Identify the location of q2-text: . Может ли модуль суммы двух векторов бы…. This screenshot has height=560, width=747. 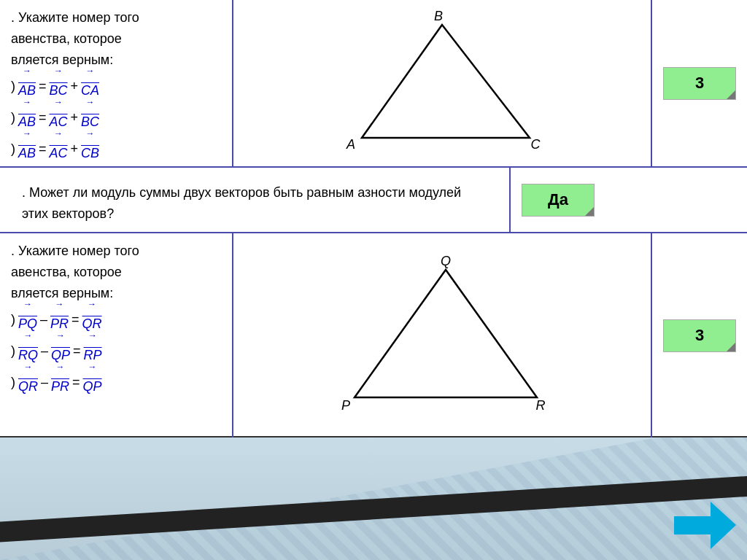
(255, 203).